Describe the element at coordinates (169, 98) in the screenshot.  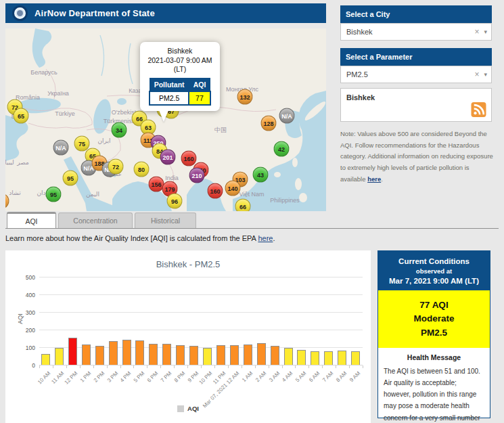
I see `popup-pollutant-value: PM2.5` at that location.